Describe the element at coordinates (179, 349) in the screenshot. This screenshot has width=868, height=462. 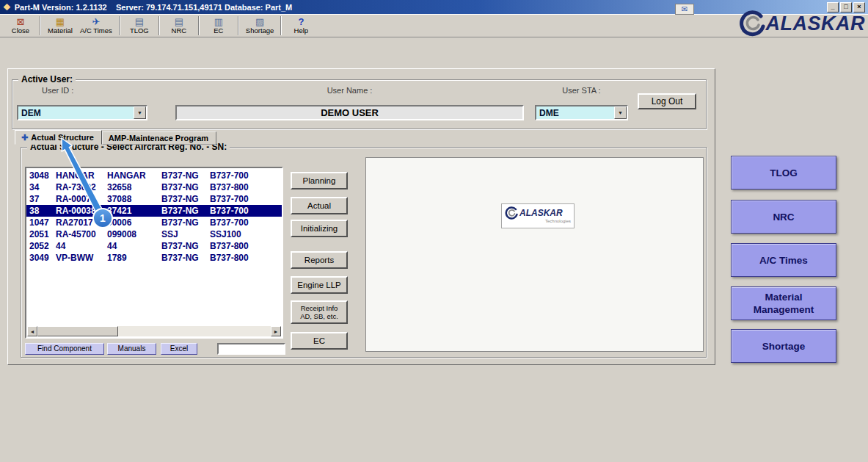
I see `excel-button: Excel` at that location.